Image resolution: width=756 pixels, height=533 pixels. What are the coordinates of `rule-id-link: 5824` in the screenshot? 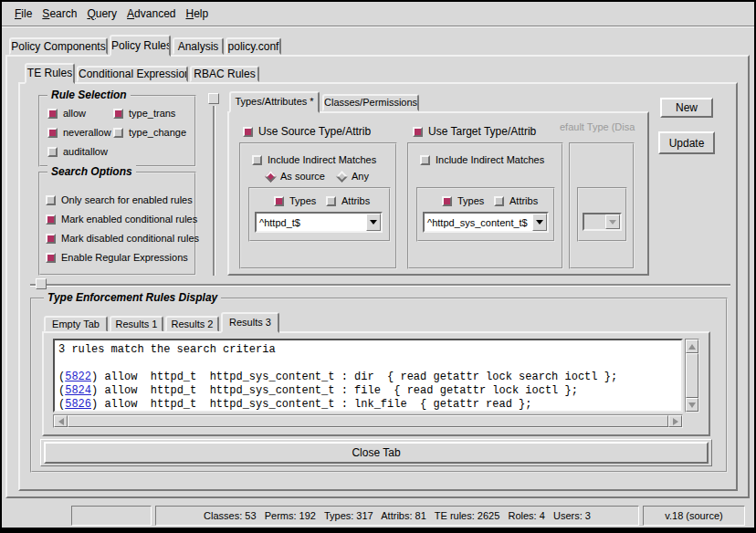 It's located at (79, 391).